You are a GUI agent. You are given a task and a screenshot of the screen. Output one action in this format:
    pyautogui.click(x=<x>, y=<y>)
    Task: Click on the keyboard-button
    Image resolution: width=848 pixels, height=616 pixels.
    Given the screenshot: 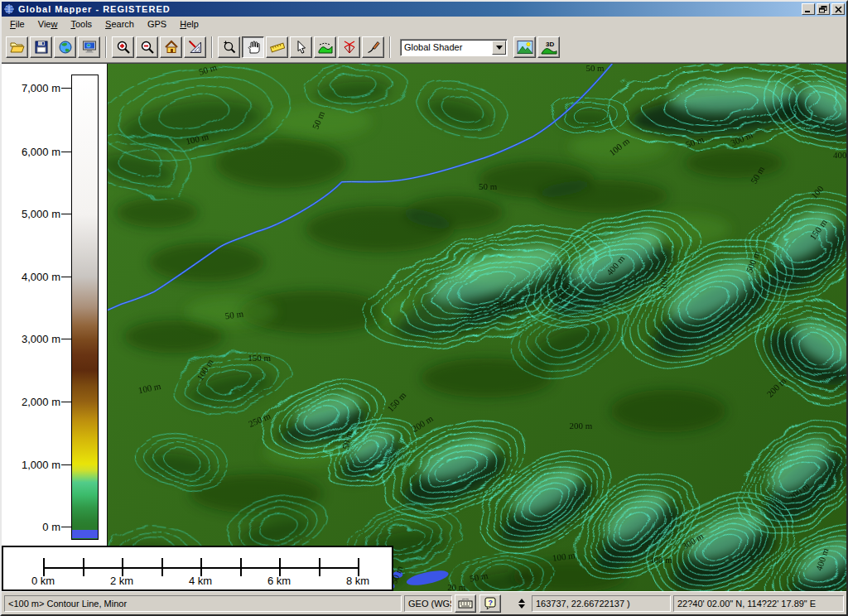 What is the action you would take?
    pyautogui.click(x=465, y=604)
    